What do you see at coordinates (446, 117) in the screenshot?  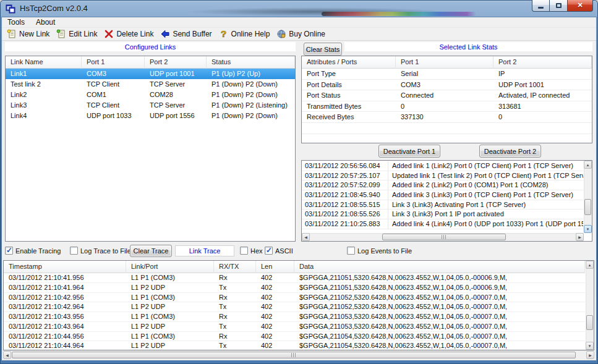 I see `table-row: Received Bytes3371300` at bounding box center [446, 117].